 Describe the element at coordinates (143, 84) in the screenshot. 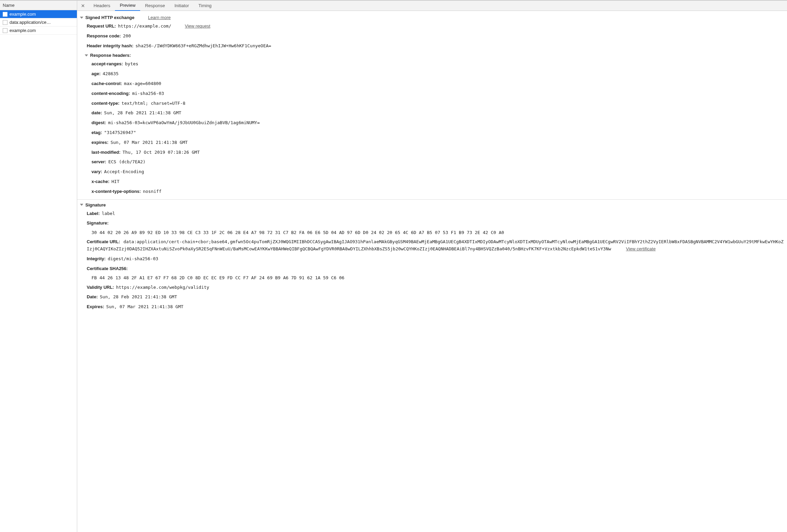

I see `header-value: max-age=604800` at that location.